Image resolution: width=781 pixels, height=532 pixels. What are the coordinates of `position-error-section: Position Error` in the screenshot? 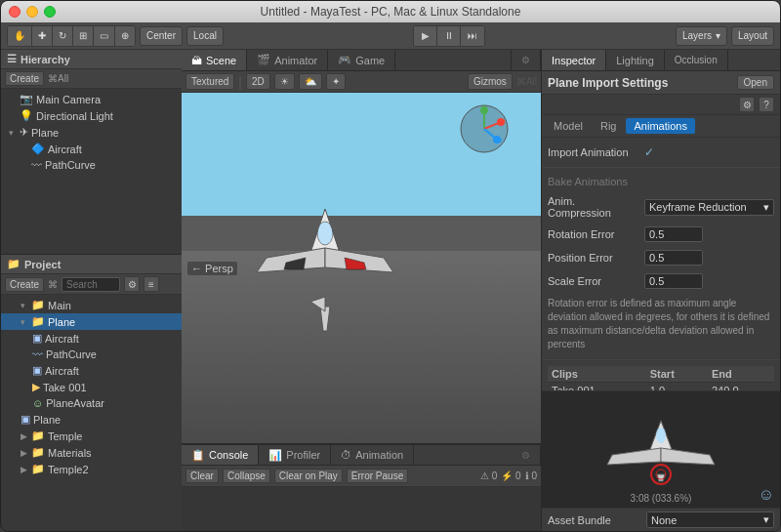 It's located at (661, 258).